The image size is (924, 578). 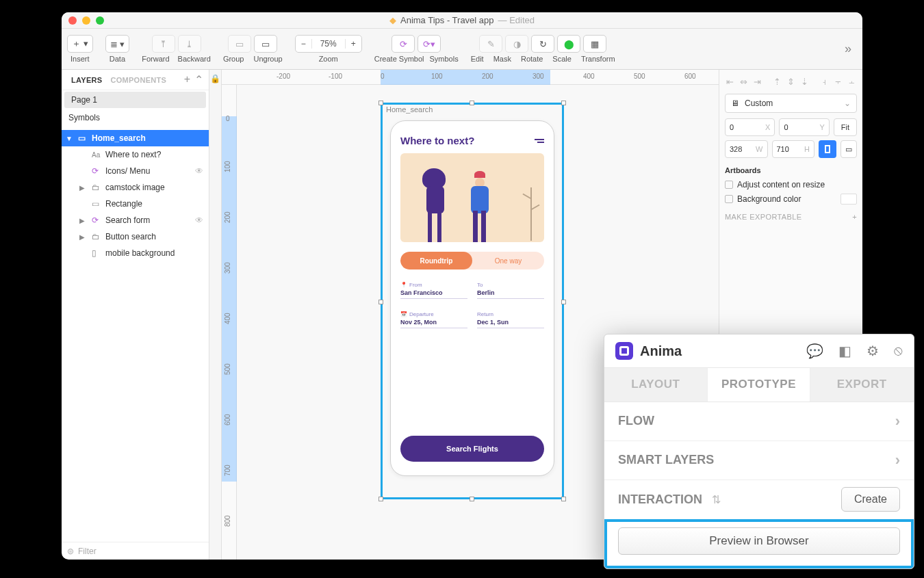 I want to click on page-item: Page 1, so click(x=136, y=100).